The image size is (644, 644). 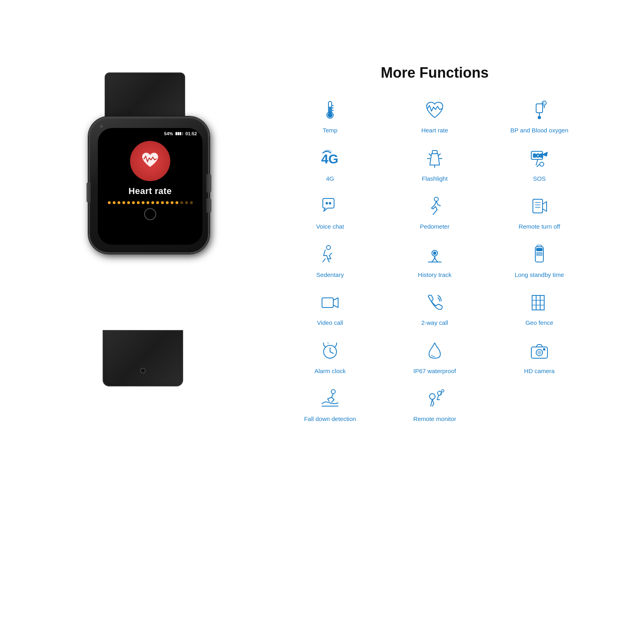 What do you see at coordinates (150, 186) in the screenshot?
I see `watch-screen: 54% 01:52` at bounding box center [150, 186].